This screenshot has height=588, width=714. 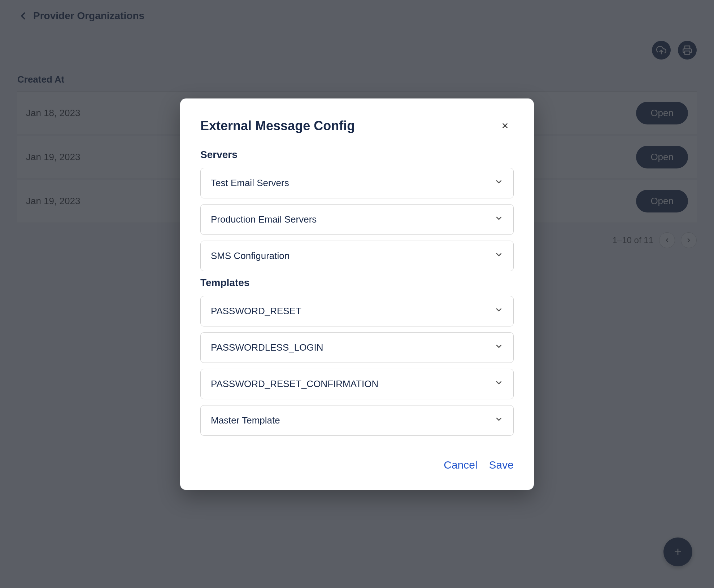 I want to click on password-reset-confirmation-label: PASSWORD_RESET_CONFIRMATION, so click(x=295, y=384).